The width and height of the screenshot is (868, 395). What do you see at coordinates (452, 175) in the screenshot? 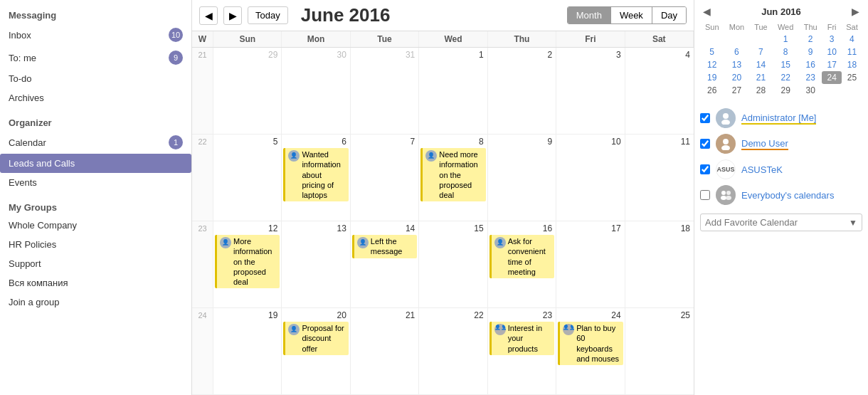
I see `calendar-event: 👤 Need more information on the proposed …` at bounding box center [452, 175].